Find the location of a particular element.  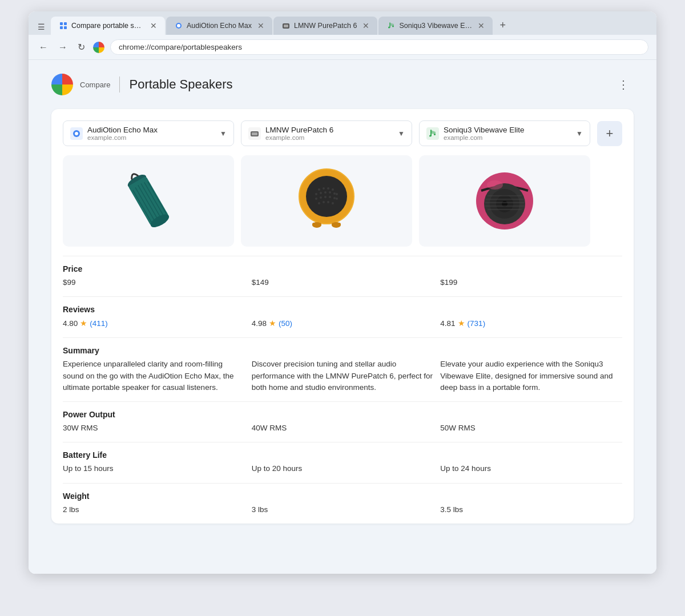

price-label: Price is located at coordinates (342, 267).